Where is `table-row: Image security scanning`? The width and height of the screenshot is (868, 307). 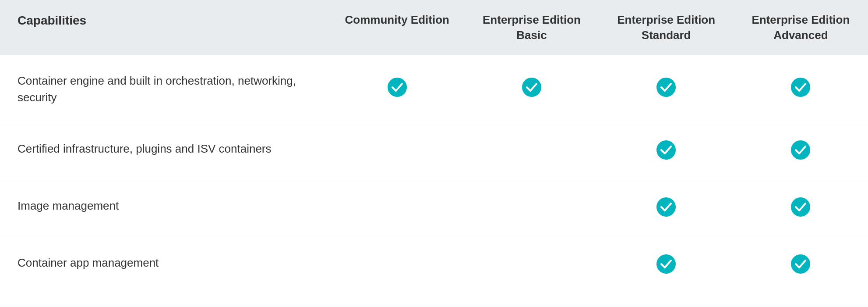 table-row: Image security scanning is located at coordinates (434, 300).